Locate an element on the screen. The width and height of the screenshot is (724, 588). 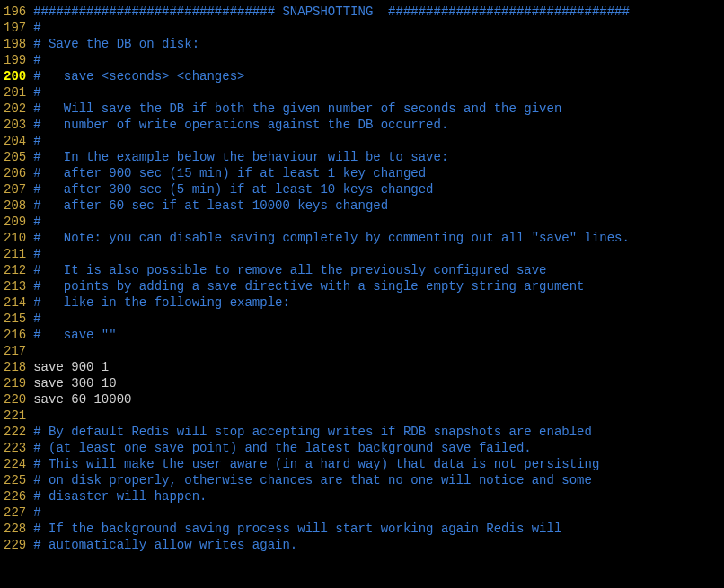
line-number: 217 is located at coordinates (14, 351).